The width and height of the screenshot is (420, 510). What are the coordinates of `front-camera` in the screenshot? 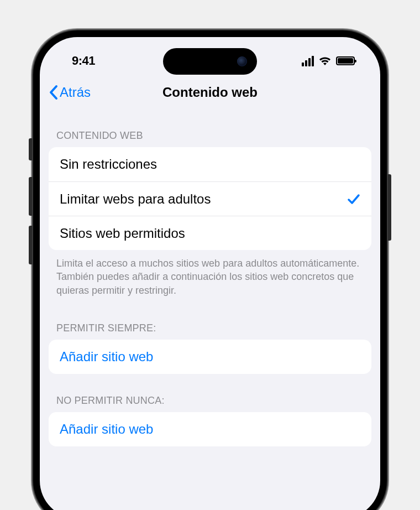 It's located at (242, 61).